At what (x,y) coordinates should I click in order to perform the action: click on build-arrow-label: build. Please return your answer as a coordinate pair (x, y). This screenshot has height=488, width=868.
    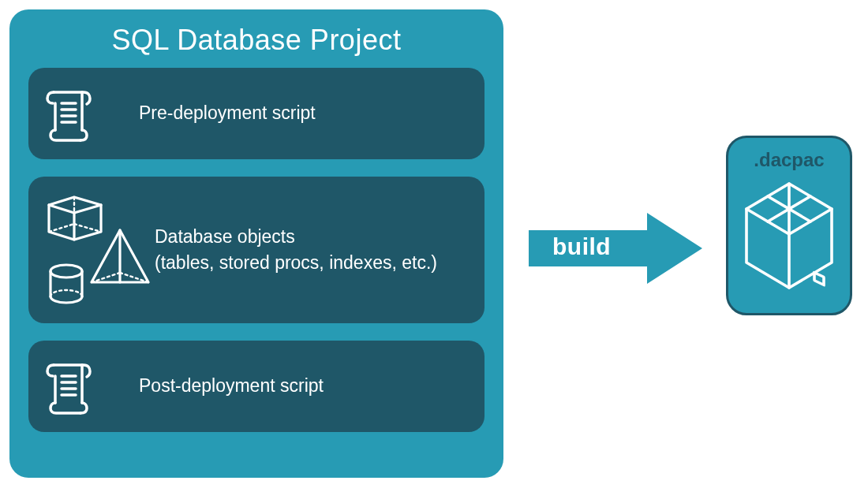
    Looking at the image, I should click on (582, 247).